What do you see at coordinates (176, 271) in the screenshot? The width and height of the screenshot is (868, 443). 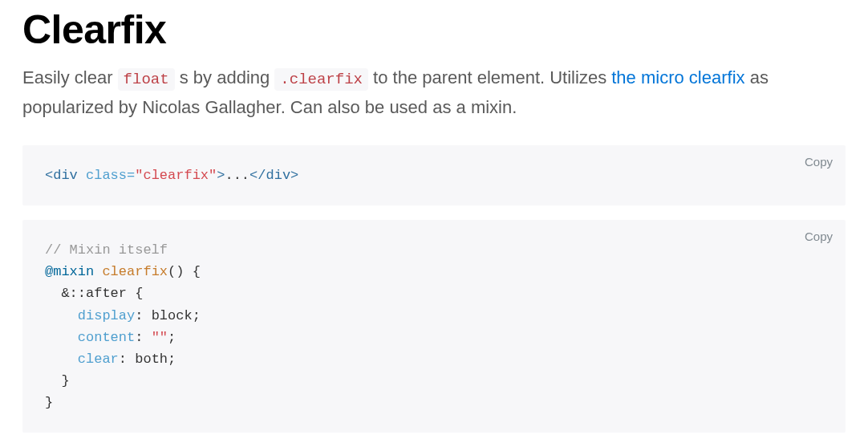 I see `code-token: ()` at bounding box center [176, 271].